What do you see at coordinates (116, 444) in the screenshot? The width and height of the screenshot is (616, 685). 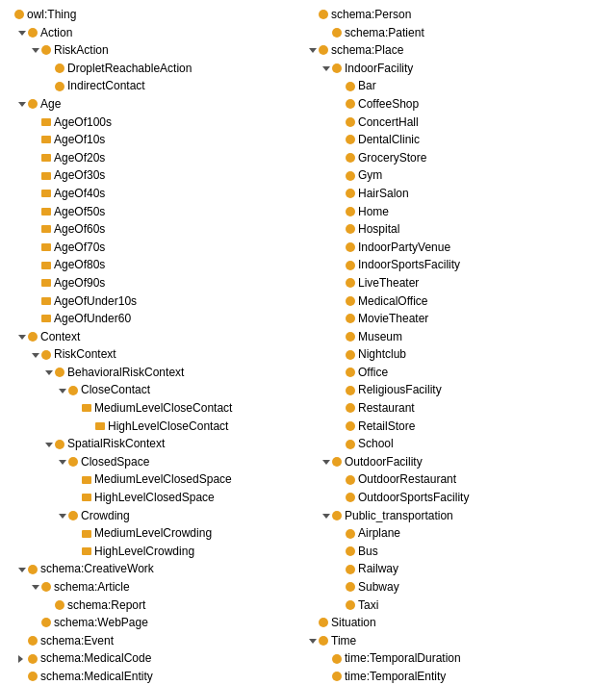 I see `tree-node-label: SpatialRiskContext` at bounding box center [116, 444].